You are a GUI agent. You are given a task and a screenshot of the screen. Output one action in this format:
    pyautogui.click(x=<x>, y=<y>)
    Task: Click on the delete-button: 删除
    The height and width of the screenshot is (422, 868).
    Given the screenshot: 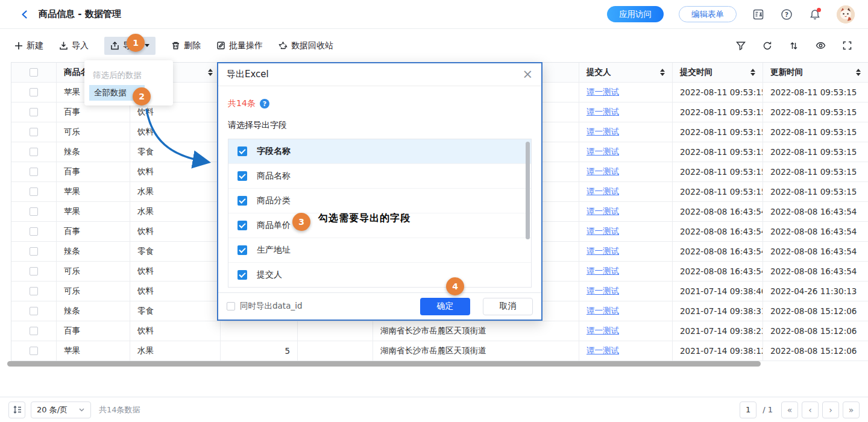 What is the action you would take?
    pyautogui.click(x=186, y=46)
    